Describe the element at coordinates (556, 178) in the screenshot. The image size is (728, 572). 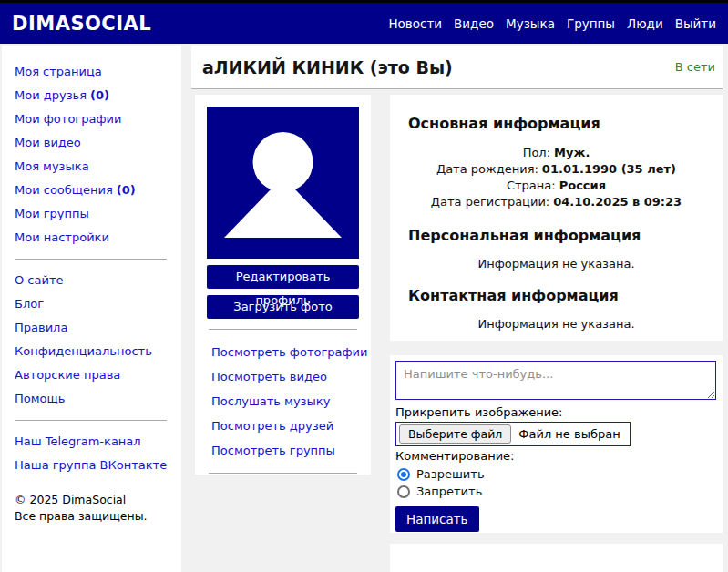
I see `basic-info-rows: Пол:Муж. Дата рождения:01.01.1990 (35 ле…` at that location.